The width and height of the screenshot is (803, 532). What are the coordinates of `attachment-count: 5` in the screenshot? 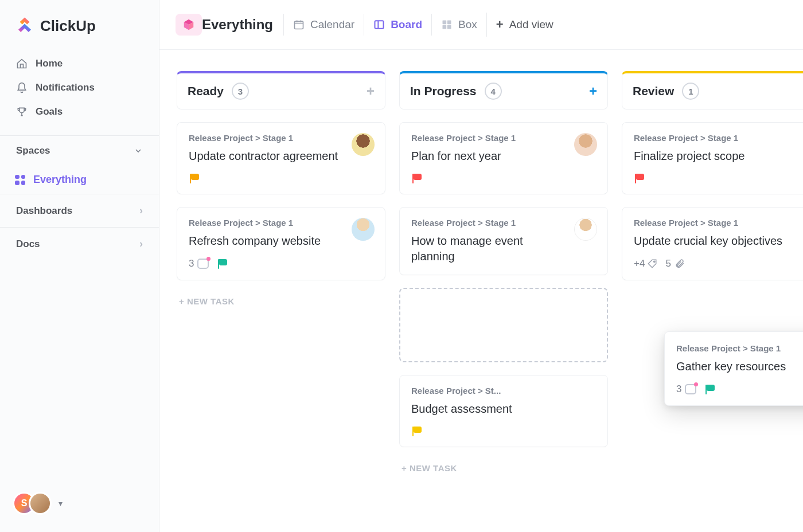 It's located at (668, 264).